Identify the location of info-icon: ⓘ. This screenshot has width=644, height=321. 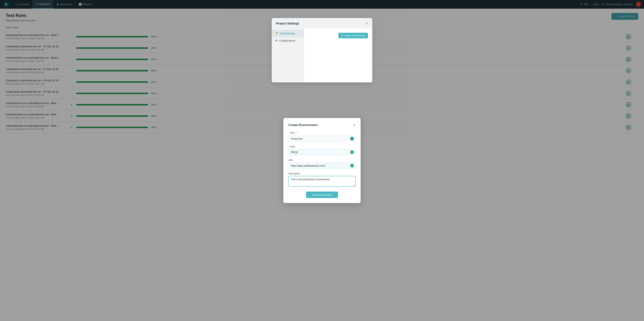
(296, 133).